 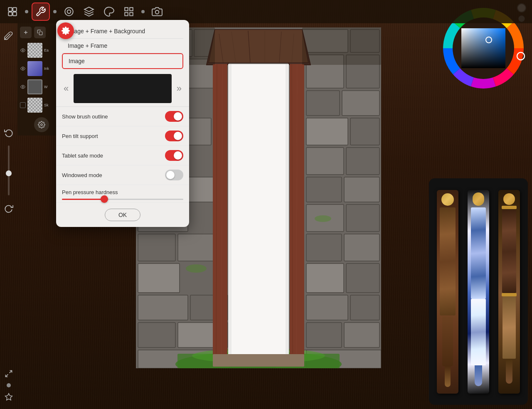 What do you see at coordinates (509, 251) in the screenshot?
I see `pen-3-body` at bounding box center [509, 251].